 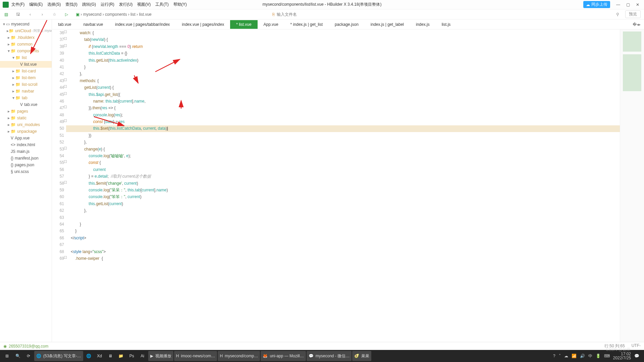 What do you see at coordinates (26, 58) in the screenshot?
I see `tree-node: ▾📁list` at bounding box center [26, 58].